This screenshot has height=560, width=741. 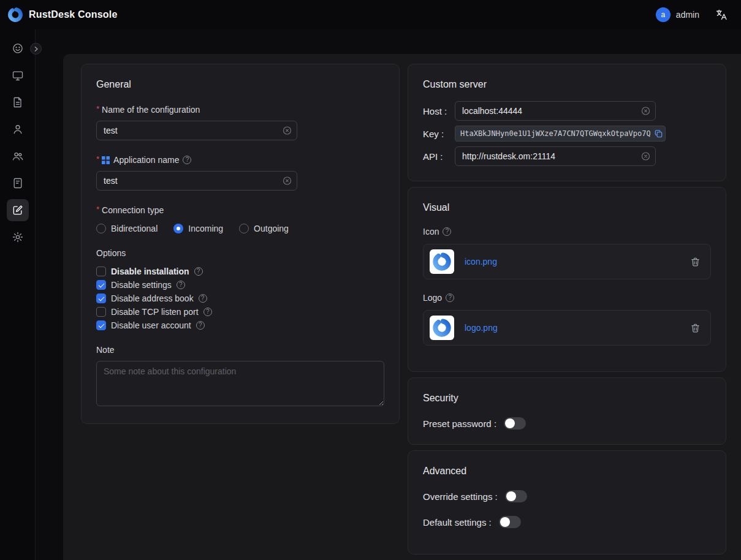 I want to click on override-settings-label: Override settings :, so click(x=460, y=496).